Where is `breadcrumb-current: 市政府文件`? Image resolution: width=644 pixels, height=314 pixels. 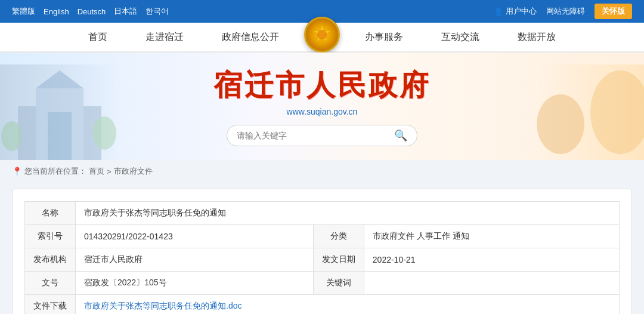
breadcrumb-current: 市政府文件 is located at coordinates (134, 171).